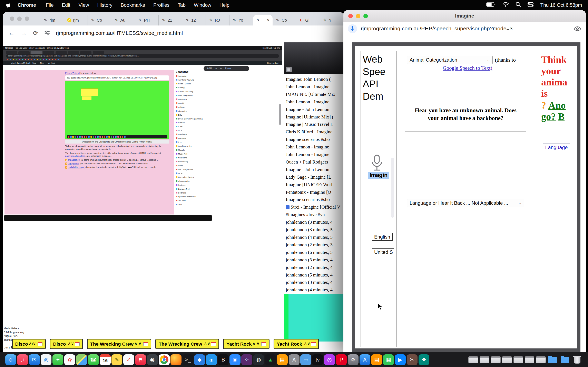 The image size is (588, 367). I want to click on menu-bar-item: Window, so click(203, 5).